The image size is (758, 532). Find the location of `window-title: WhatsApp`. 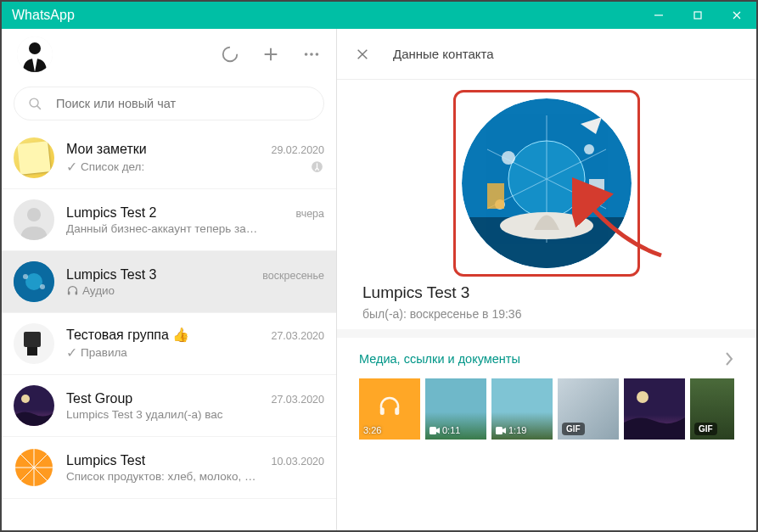

window-title: WhatsApp is located at coordinates (43, 15).